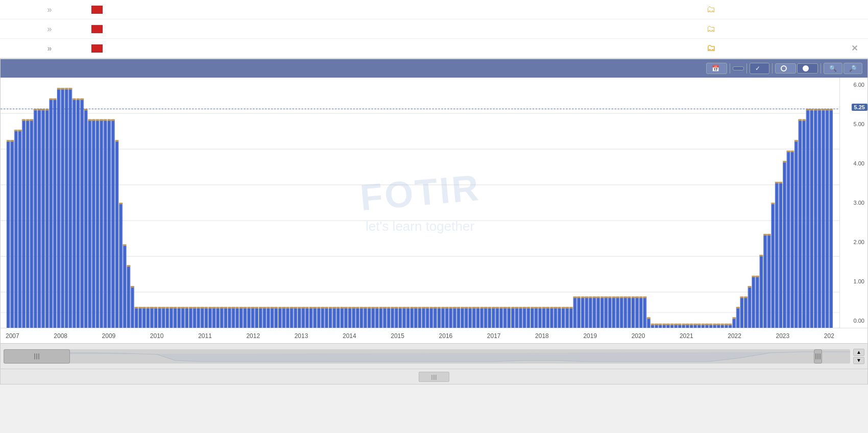 This screenshot has width=868, height=433. Describe the element at coordinates (859, 281) in the screenshot. I see `y-label-100: 1.00` at that location.